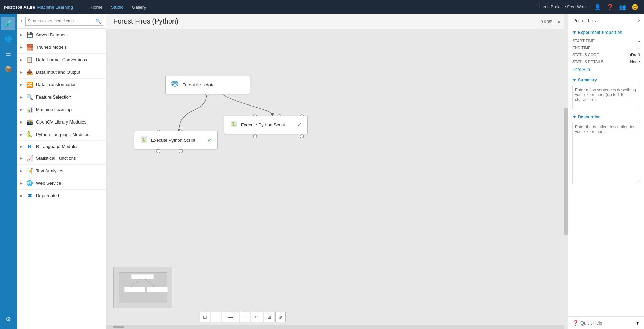  What do you see at coordinates (606, 48) in the screenshot?
I see `prop-end-time: END TIME -` at bounding box center [606, 48].